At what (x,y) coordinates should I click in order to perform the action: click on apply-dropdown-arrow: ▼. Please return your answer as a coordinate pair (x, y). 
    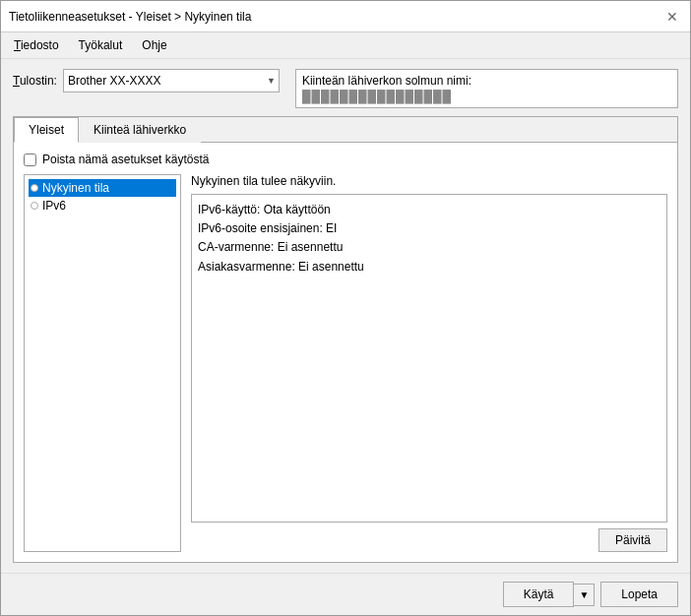
    Looking at the image, I should click on (585, 594).